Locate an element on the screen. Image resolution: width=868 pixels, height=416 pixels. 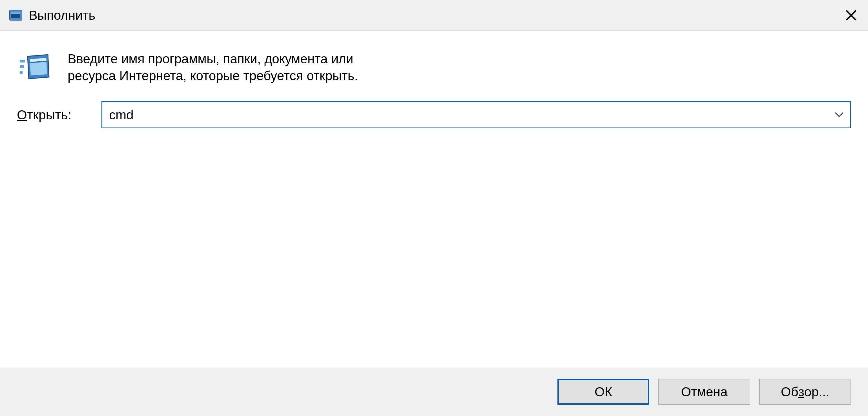
ok-button: ОК is located at coordinates (603, 392).